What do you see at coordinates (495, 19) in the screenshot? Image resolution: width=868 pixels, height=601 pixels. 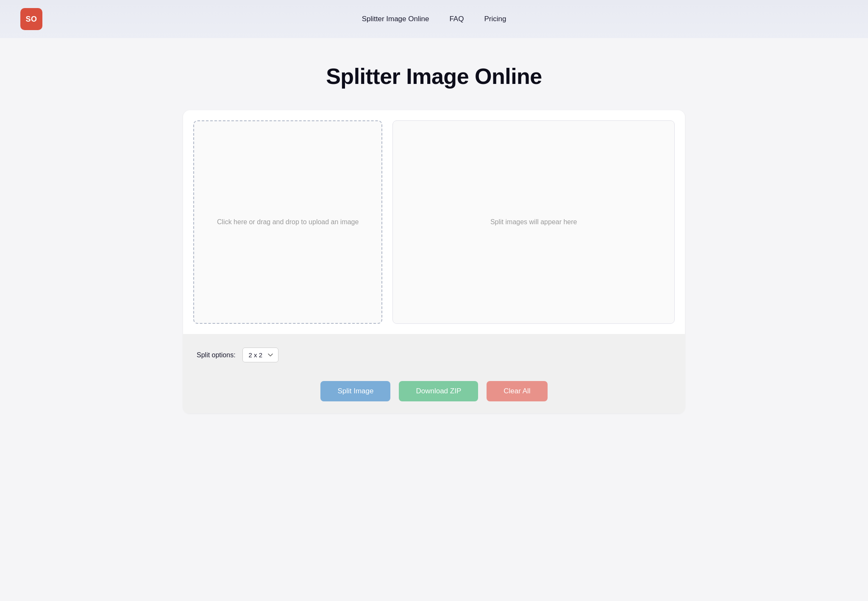 I see `nav-pricing: Pricing` at bounding box center [495, 19].